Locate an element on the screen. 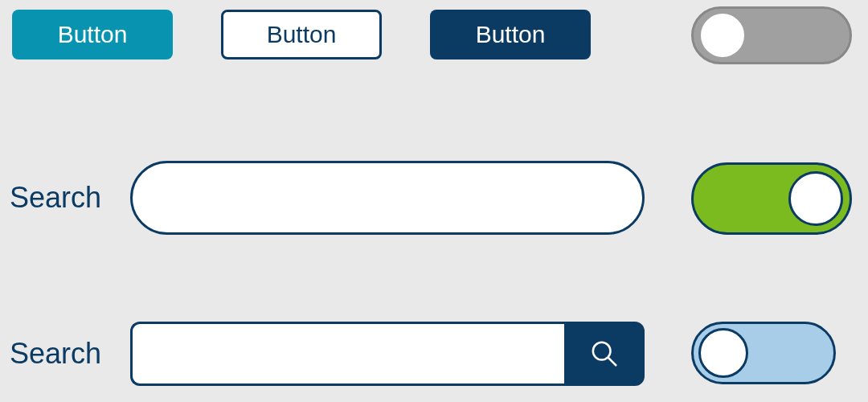 This screenshot has height=402, width=868. button-primary-teal: Button is located at coordinates (92, 35).